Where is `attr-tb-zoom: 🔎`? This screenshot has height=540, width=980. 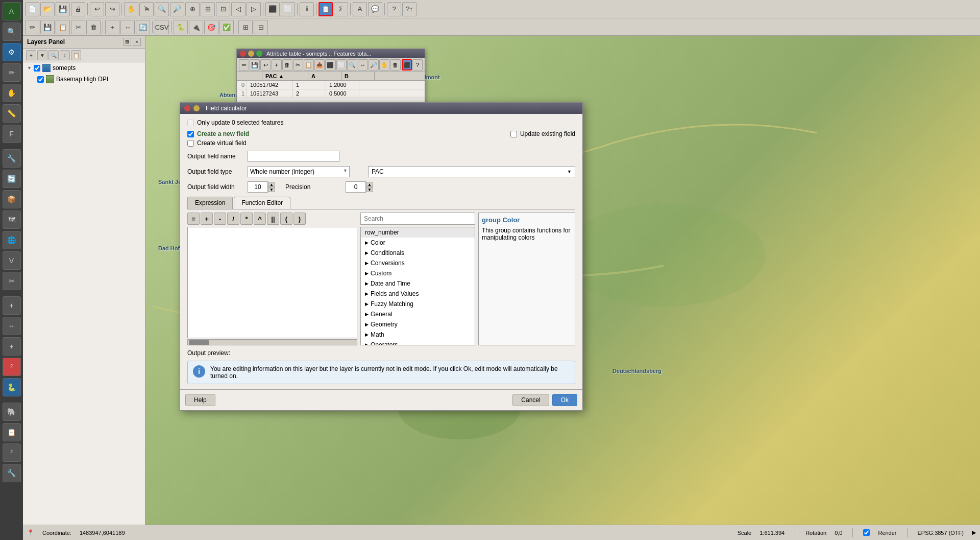
attr-tb-zoom: 🔎 is located at coordinates (374, 65).